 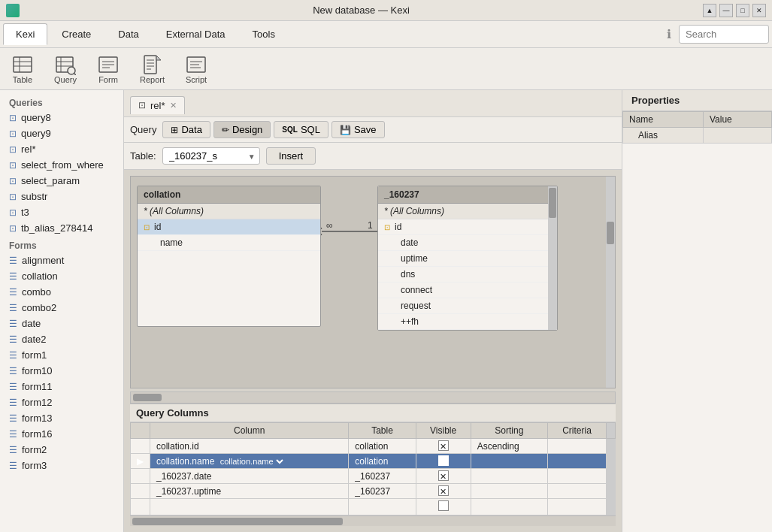 I want to click on win-btn-minimize: —, so click(x=726, y=11).